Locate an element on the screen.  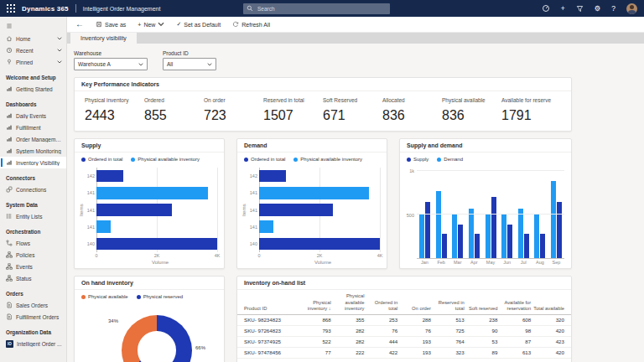
column-header: Available for reservation is located at coordinates (515, 307).